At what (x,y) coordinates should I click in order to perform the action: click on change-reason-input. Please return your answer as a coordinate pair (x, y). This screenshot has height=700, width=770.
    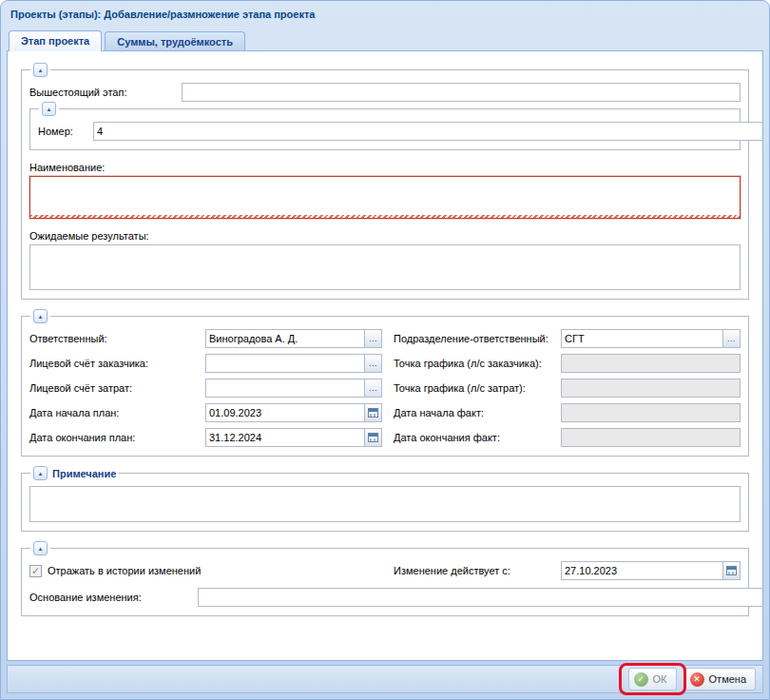
    Looking at the image, I should click on (481, 597).